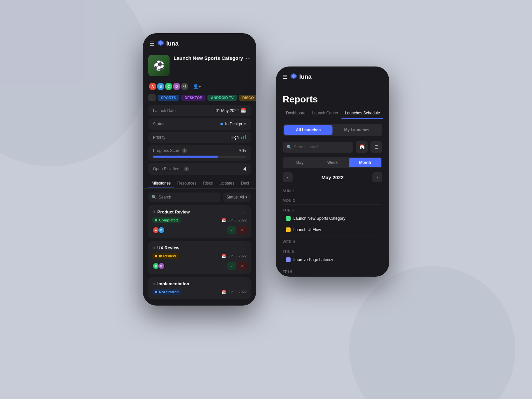 This screenshot has height=399, width=532. I want to click on filter-list-icon: ☰, so click(376, 147).